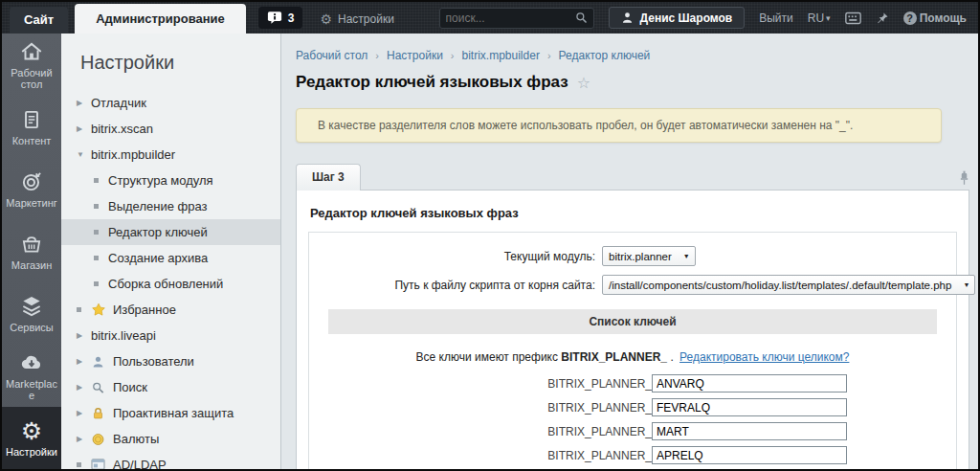 The width and height of the screenshot is (980, 471). I want to click on ldap-icon, so click(100, 463).